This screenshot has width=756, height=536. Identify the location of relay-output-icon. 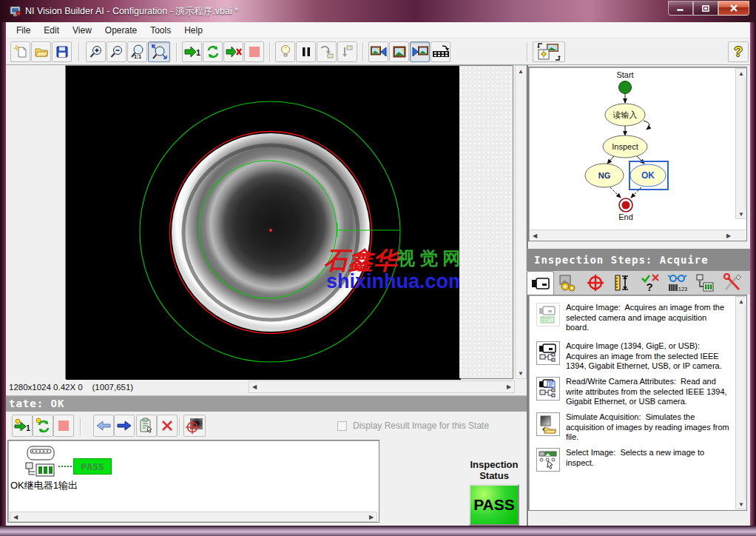
(41, 462).